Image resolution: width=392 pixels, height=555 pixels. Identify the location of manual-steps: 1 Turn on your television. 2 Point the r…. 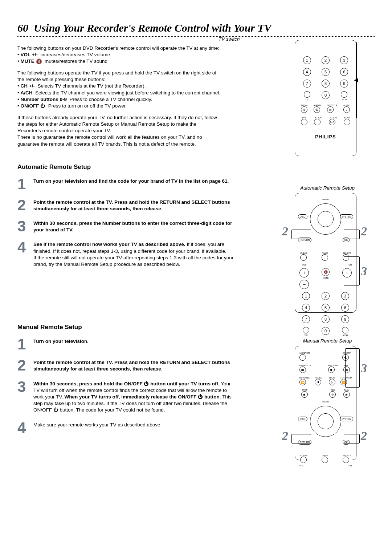
(126, 386).